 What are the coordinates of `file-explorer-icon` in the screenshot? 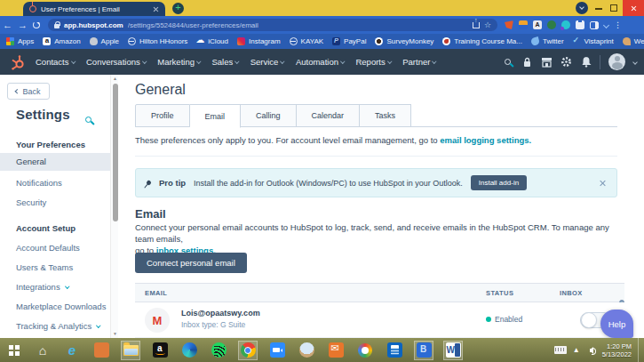 It's located at (131, 350).